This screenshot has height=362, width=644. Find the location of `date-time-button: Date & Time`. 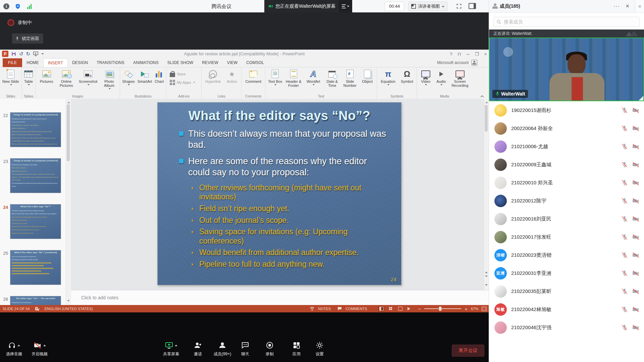

date-time-button: Date & Time is located at coordinates (332, 78).